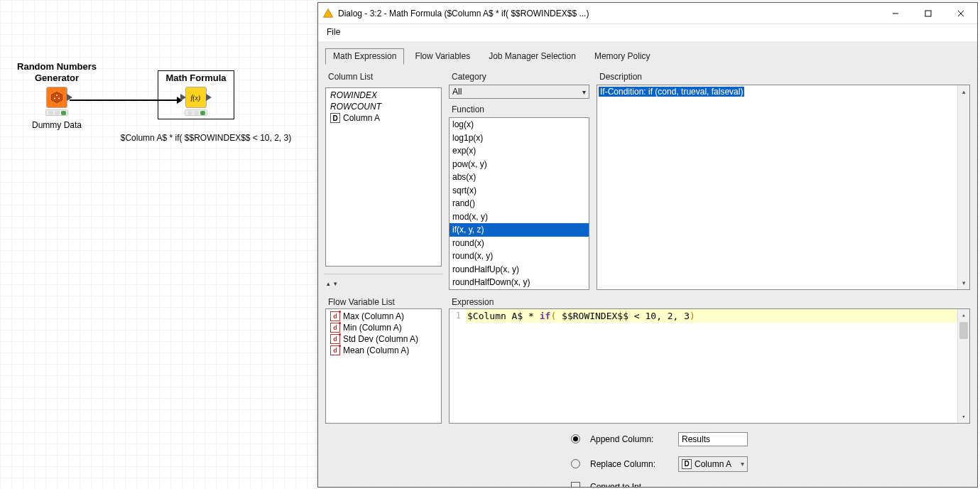  What do you see at coordinates (629, 439) in the screenshot?
I see `append-column-label: Append Column:` at bounding box center [629, 439].